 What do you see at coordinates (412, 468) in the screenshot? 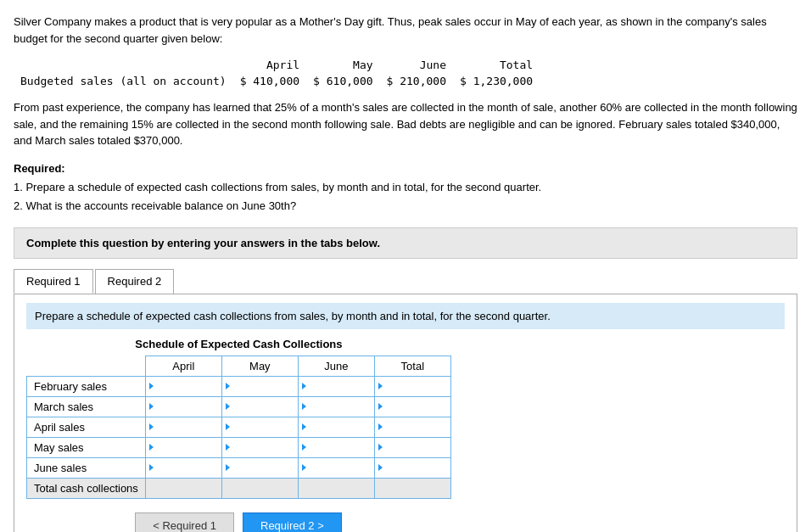
I see `jun-total-input` at bounding box center [412, 468].